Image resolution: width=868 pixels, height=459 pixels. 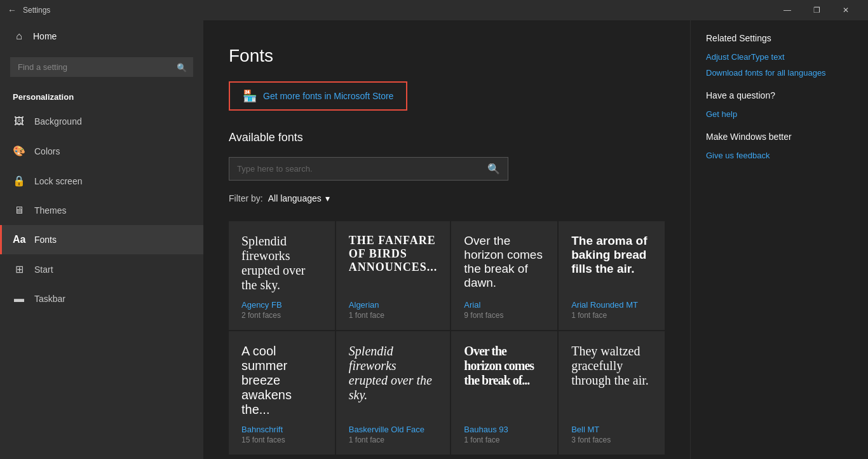 I want to click on font-preview: Over the horizon comes the break of dawn…, so click(x=505, y=263).